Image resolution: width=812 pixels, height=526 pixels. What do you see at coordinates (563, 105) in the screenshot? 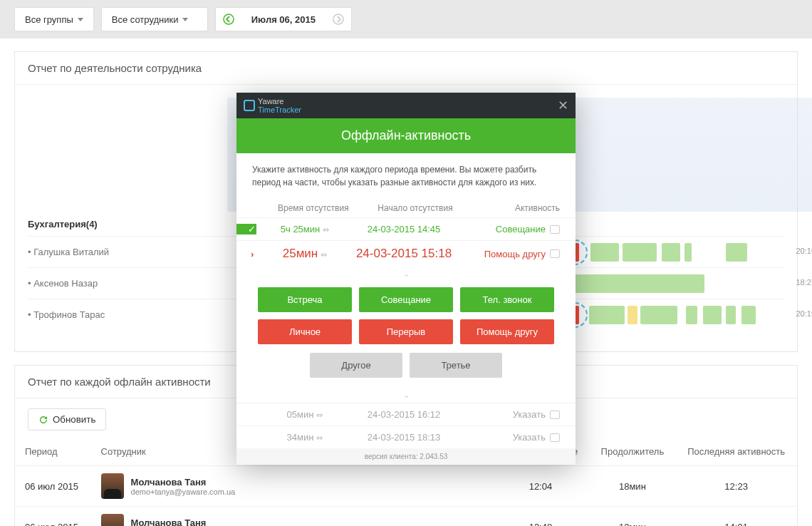
I see `close-icon: ✕` at bounding box center [563, 105].